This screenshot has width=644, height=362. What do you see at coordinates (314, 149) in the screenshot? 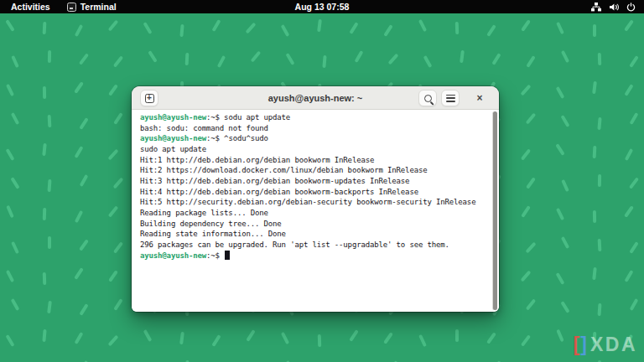
I see `terminal-line: sudo apt update` at bounding box center [314, 149].